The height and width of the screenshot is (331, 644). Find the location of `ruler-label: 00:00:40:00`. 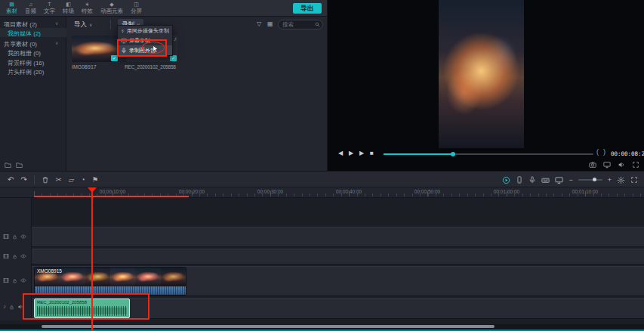

ruler-label: 00:00:40:00 is located at coordinates (349, 192).